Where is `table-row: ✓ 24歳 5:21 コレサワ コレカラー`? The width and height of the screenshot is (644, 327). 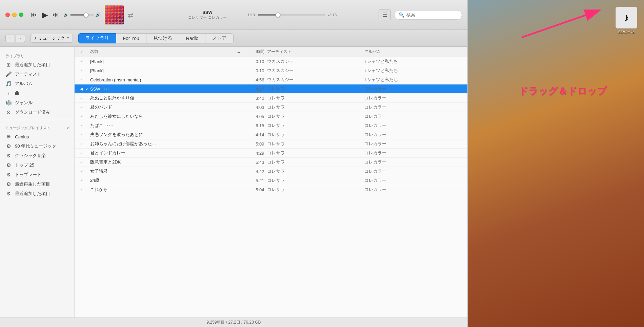
table-row: ✓ 24歳 5:21 コレサワ コレカラー is located at coordinates (271, 180).